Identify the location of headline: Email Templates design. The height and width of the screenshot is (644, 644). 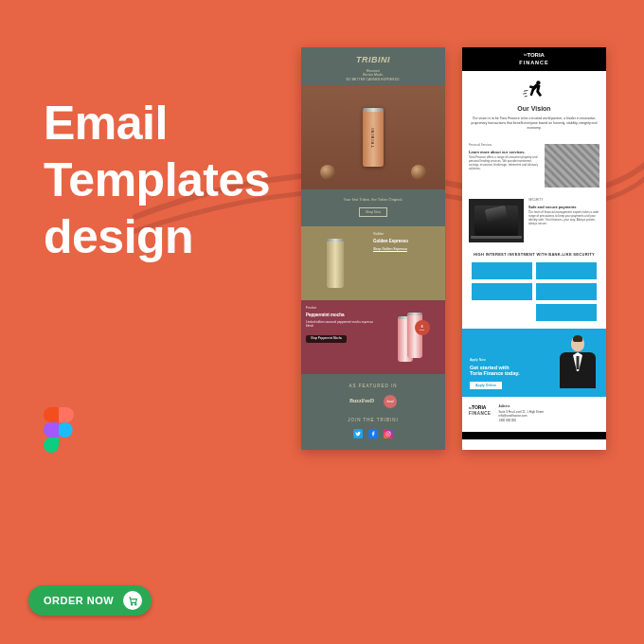
(157, 180).